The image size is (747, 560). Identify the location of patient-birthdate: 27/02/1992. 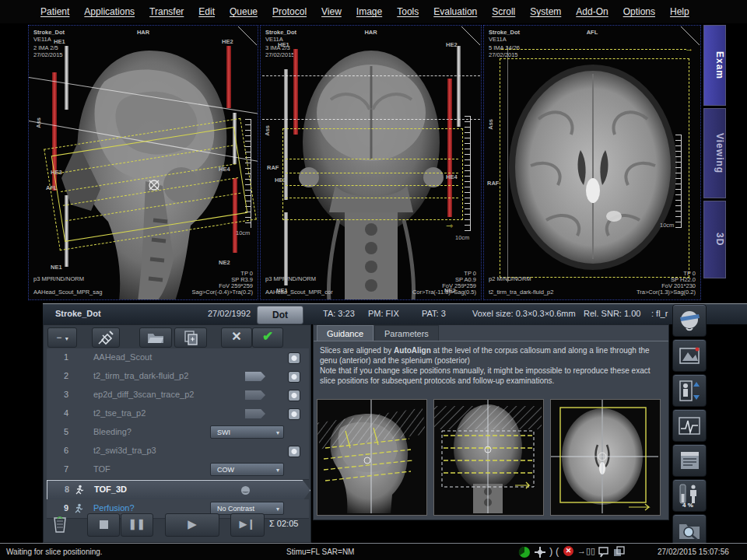
(229, 313).